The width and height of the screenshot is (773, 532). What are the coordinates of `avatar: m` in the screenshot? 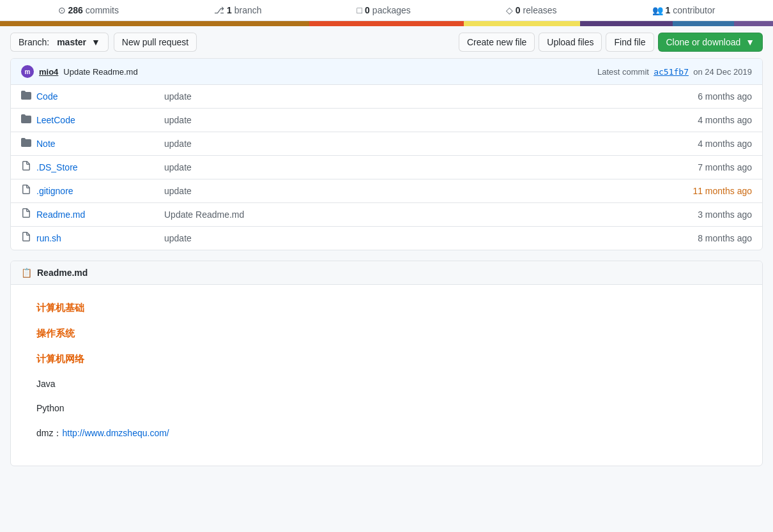 It's located at (27, 72).